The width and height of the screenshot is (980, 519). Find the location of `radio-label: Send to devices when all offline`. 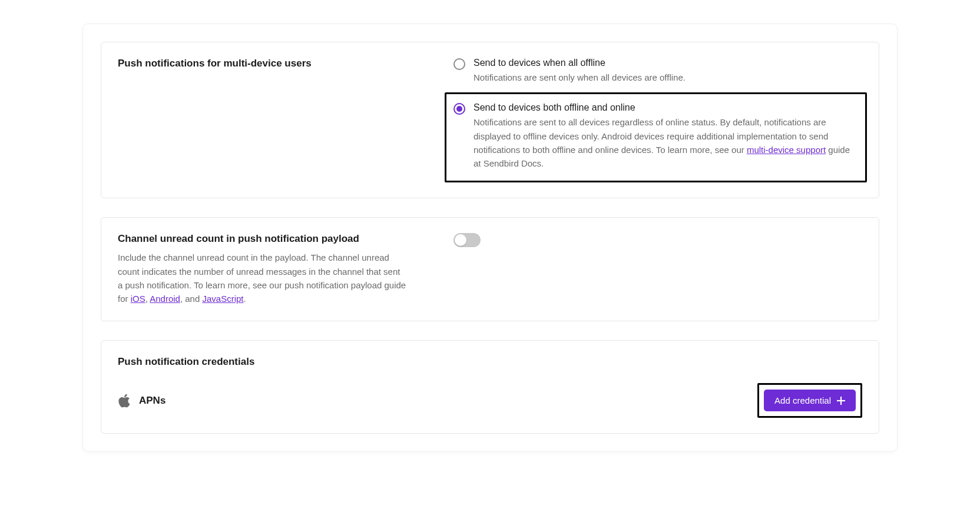

radio-label: Send to devices when all offline is located at coordinates (668, 63).